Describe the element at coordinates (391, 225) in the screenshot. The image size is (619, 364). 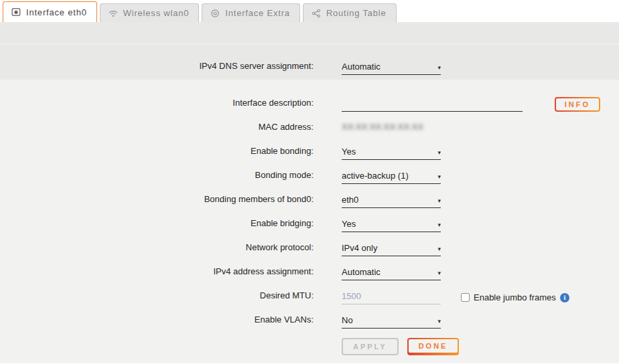
I see `enable-bridging-select: Yes ▾` at that location.